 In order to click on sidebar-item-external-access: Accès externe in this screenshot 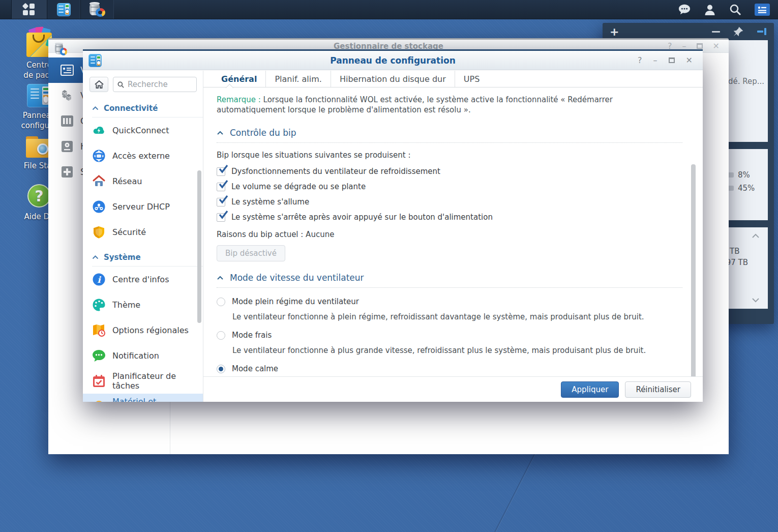, I will do `click(143, 156)`.